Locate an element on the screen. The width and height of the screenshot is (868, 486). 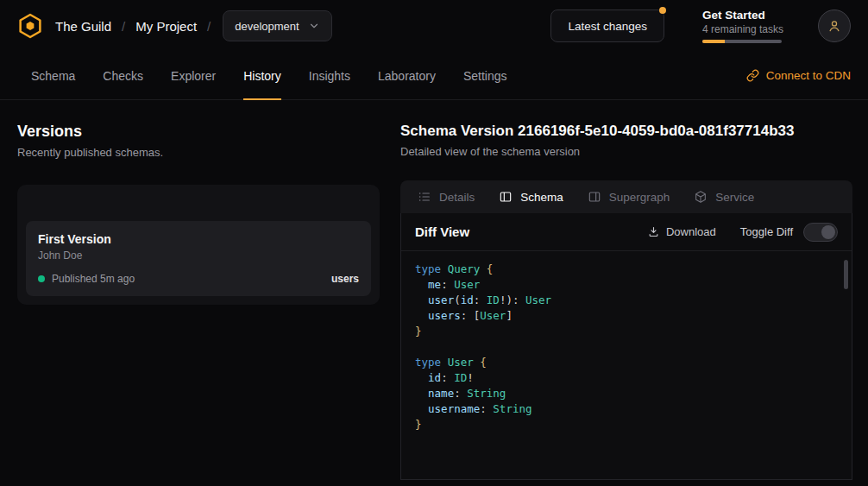
list-icon is located at coordinates (425, 197).